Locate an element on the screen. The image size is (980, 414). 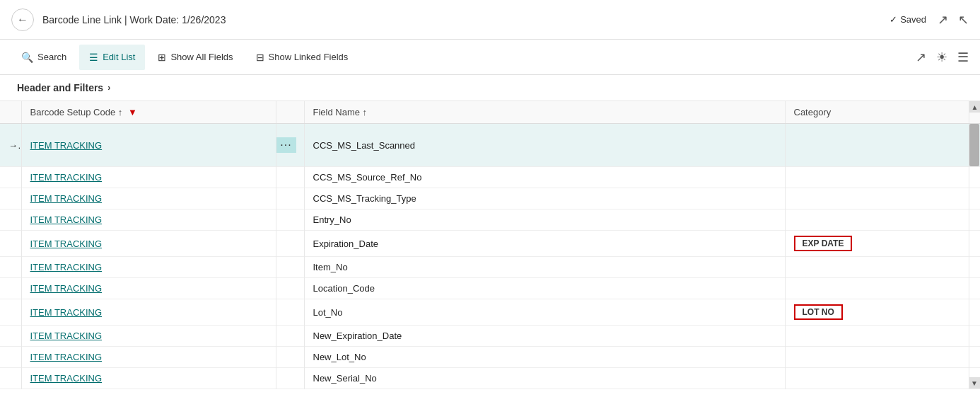
top-bar: ← Barcode Line Link | Work Date: 1/26/20… is located at coordinates (490, 20).